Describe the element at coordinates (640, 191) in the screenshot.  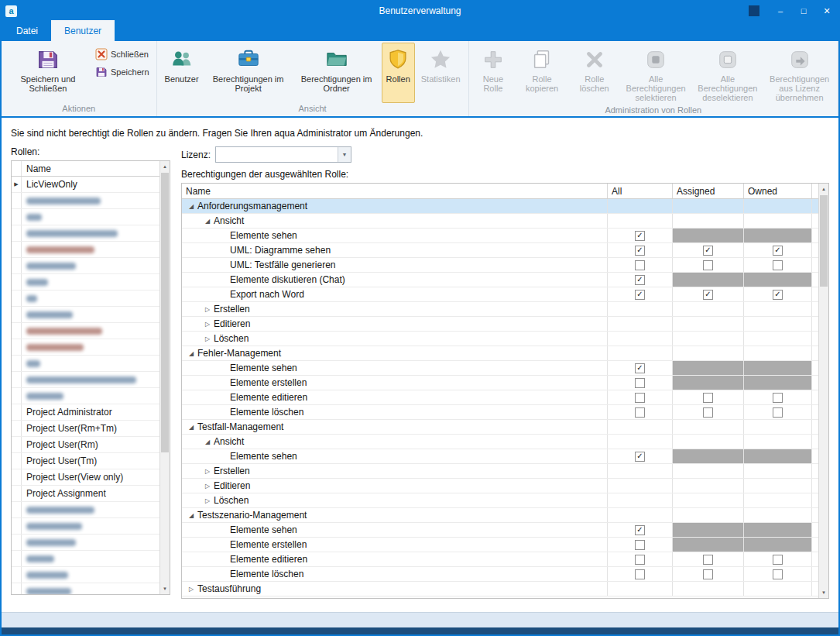
I see `column-header-all: All` at that location.